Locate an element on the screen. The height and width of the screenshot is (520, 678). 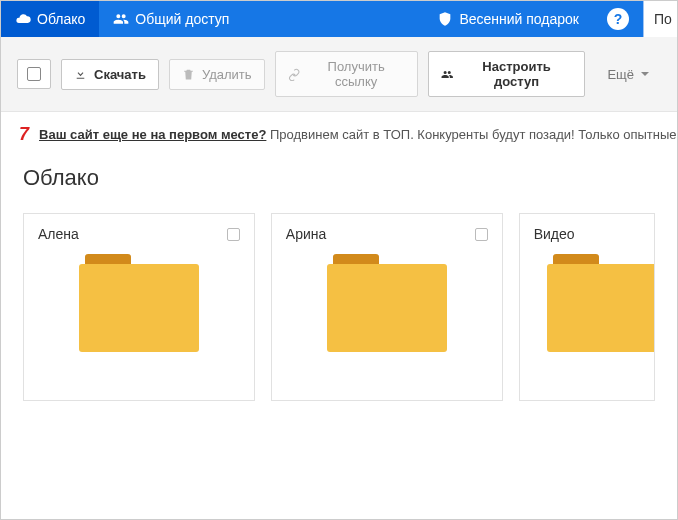
configure-access-button: Настроить доступ is located at coordinates (506, 74).